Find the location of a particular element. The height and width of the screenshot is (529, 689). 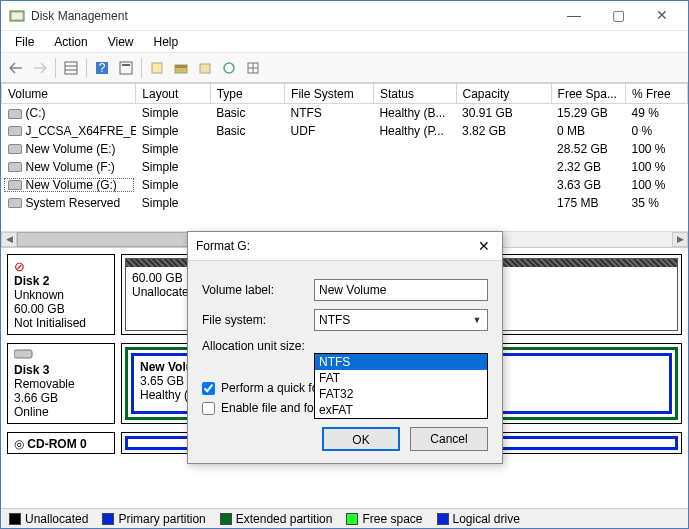

col-pfree: % Free is located at coordinates (656, 94).